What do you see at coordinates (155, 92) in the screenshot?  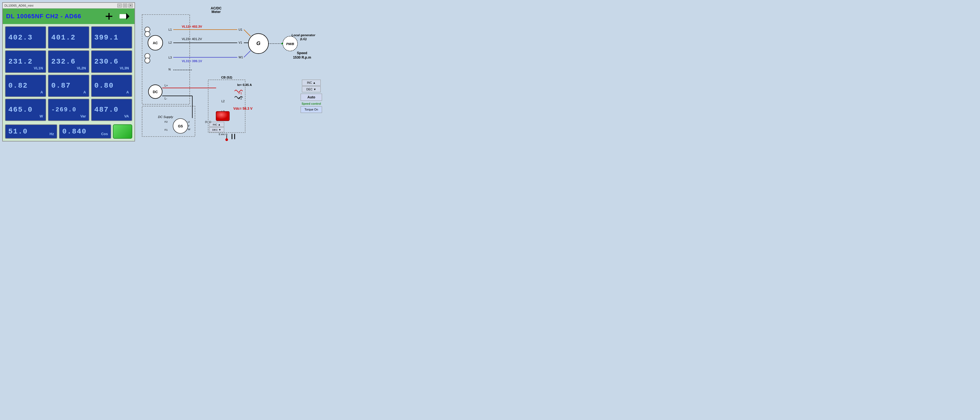 I see `dc-label: DC` at bounding box center [155, 92].